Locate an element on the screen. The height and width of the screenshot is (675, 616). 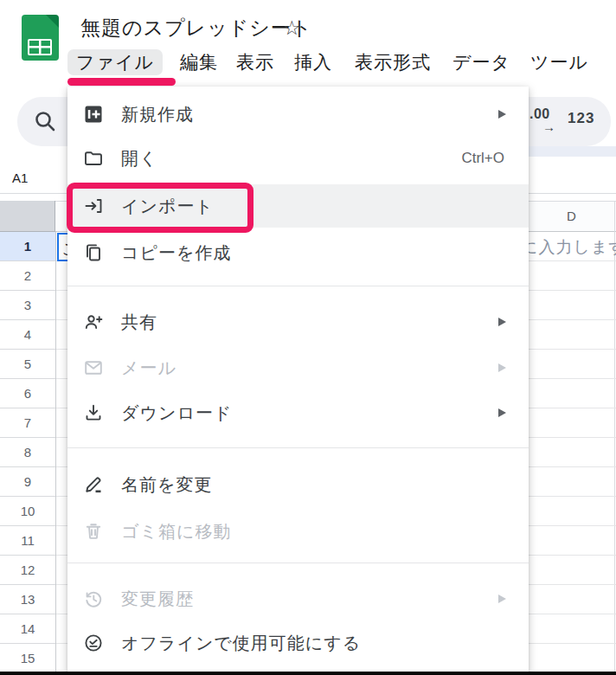
row-header-1: 1 is located at coordinates (28, 247).